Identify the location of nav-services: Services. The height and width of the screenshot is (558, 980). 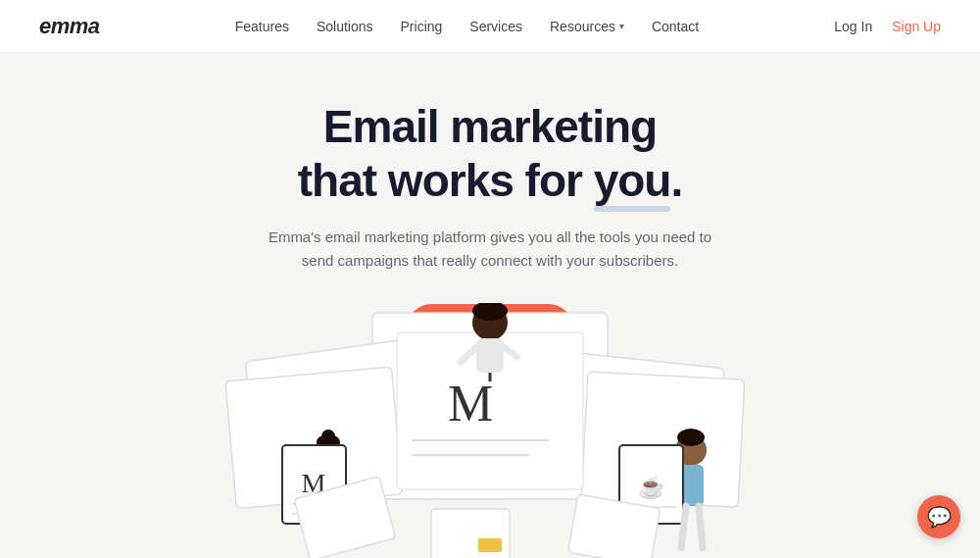
(496, 26).